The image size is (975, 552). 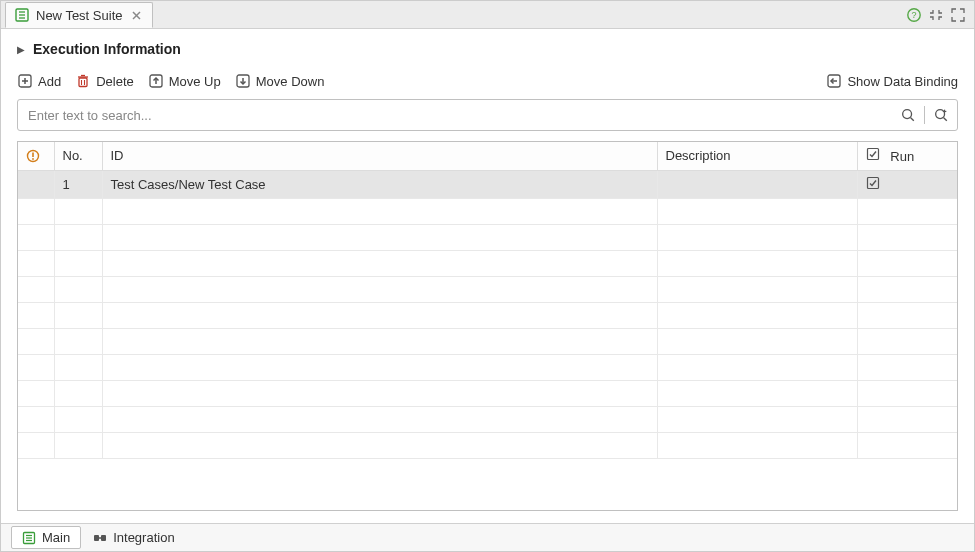 What do you see at coordinates (36, 156) in the screenshot?
I see `column-header-warning` at bounding box center [36, 156].